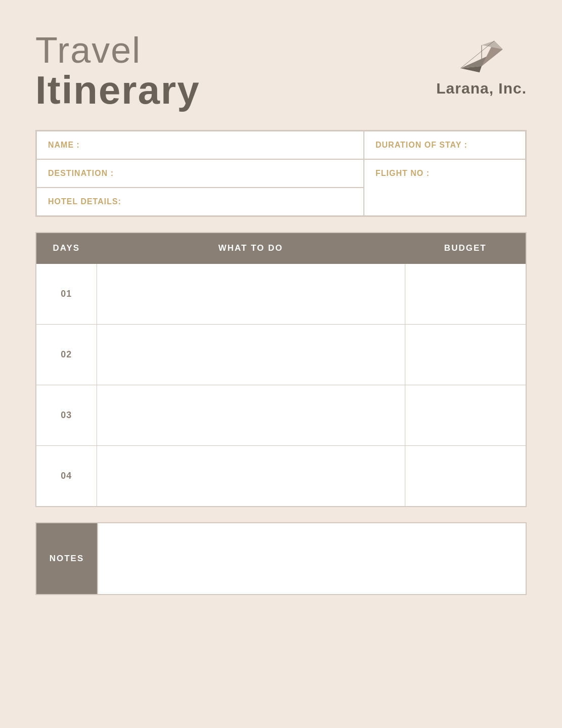 The width and height of the screenshot is (562, 728). Describe the element at coordinates (66, 416) in the screenshot. I see `day-cell: 03` at that location.